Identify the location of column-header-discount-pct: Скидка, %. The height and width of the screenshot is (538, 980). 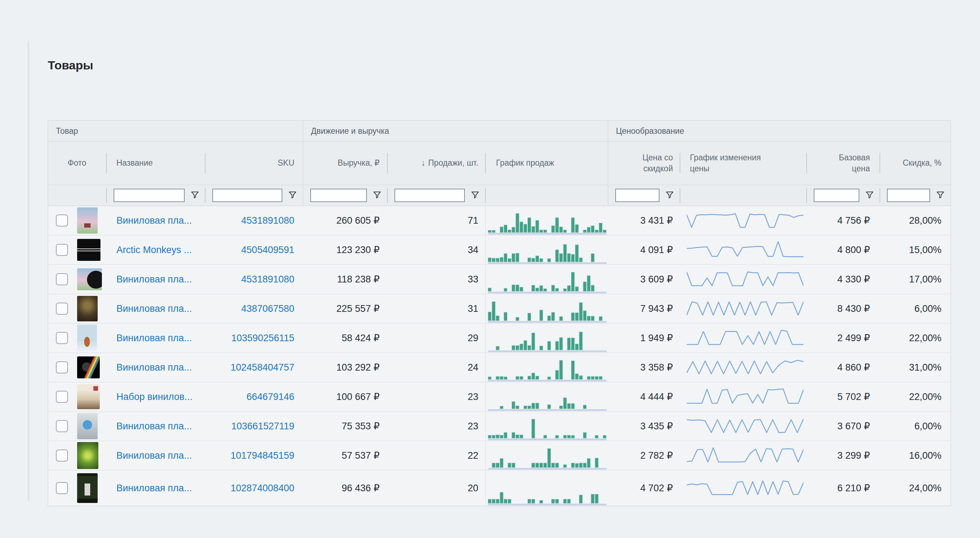
(915, 163).